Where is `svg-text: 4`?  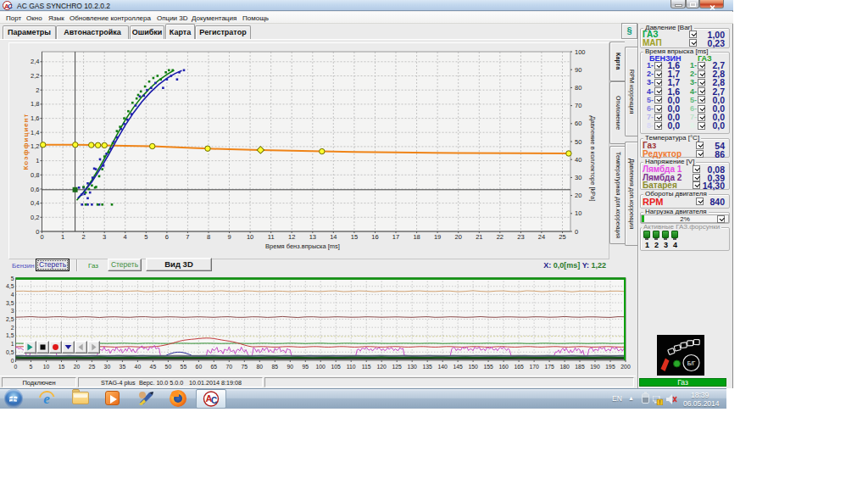
svg-text: 4 is located at coordinates (125, 237).